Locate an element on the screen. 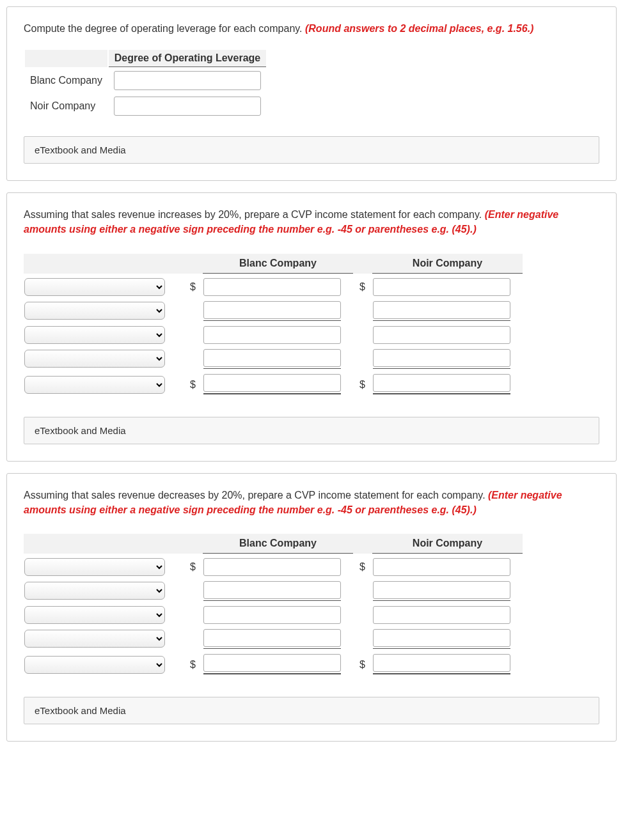 This screenshot has height=840, width=623. prompt-dol: Compute the degree of operating leverage… is located at coordinates (312, 28).